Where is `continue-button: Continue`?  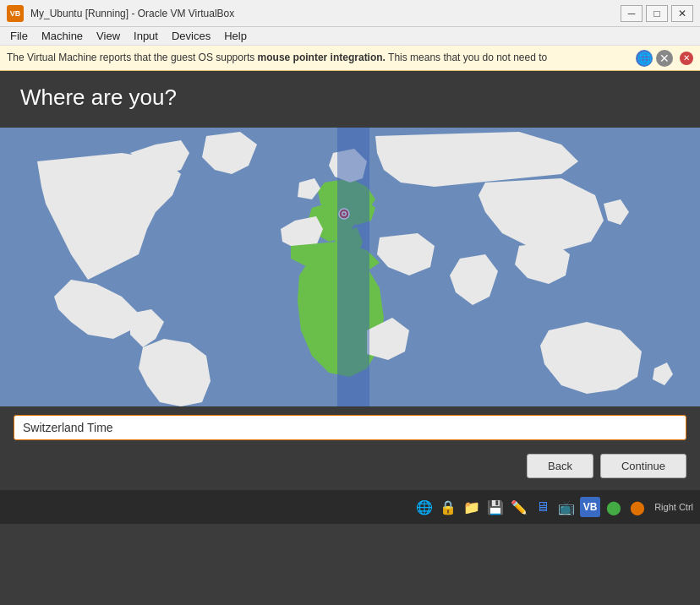
continue-button: Continue is located at coordinates (643, 466).